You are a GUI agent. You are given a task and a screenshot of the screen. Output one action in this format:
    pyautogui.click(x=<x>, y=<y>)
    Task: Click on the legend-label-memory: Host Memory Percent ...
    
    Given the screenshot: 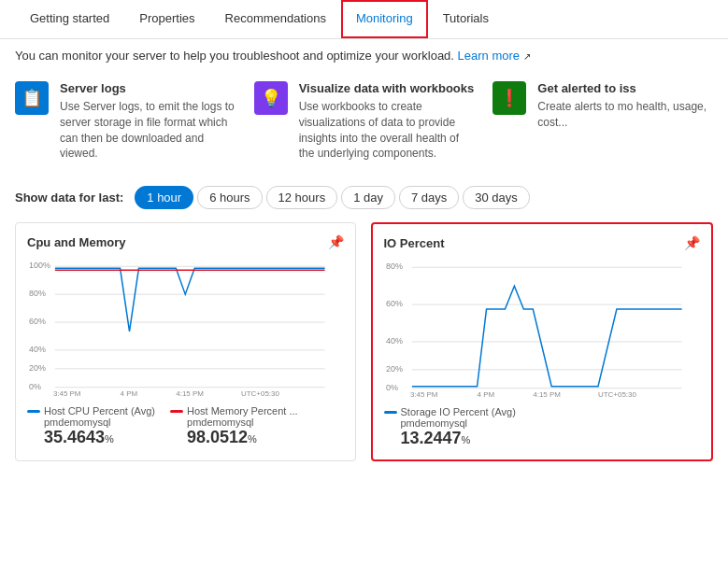 What is the action you would take?
    pyautogui.click(x=234, y=411)
    